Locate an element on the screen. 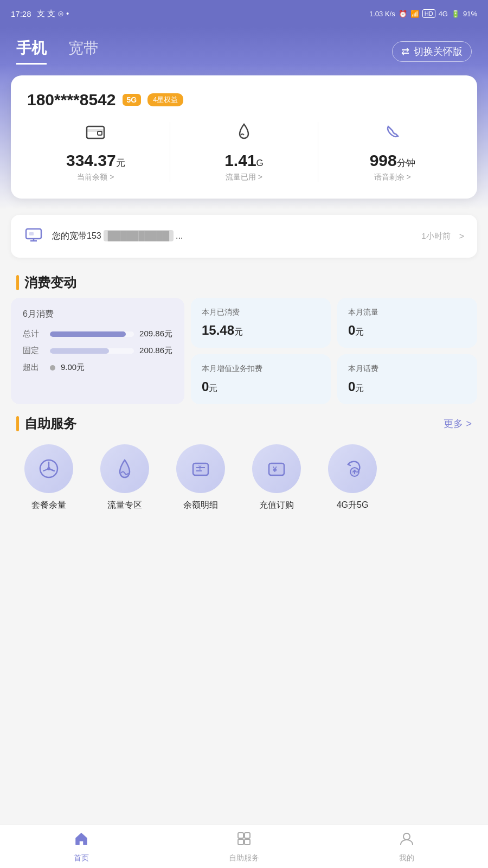  mini-card-vas: 本月增值业务扣费 0元 is located at coordinates (261, 379).